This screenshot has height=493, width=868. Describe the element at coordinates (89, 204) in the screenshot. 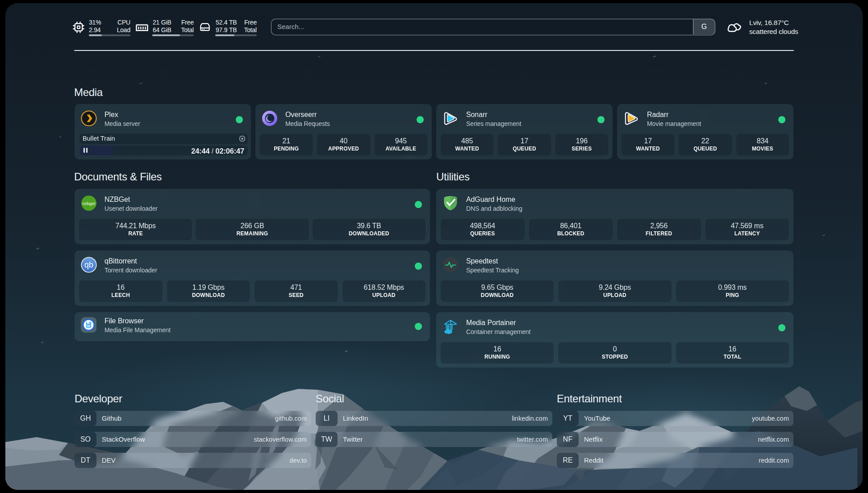

I see `svg-text: nzbget` at that location.